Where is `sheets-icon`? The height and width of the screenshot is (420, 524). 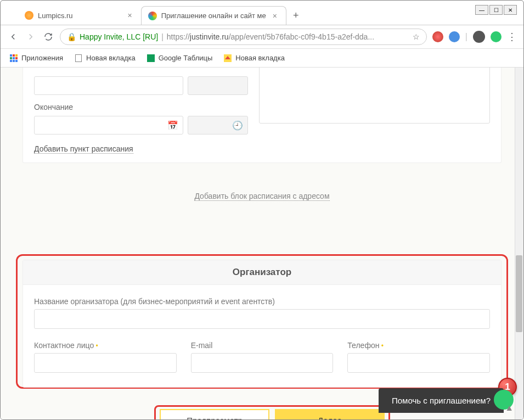 sheets-icon is located at coordinates (151, 58).